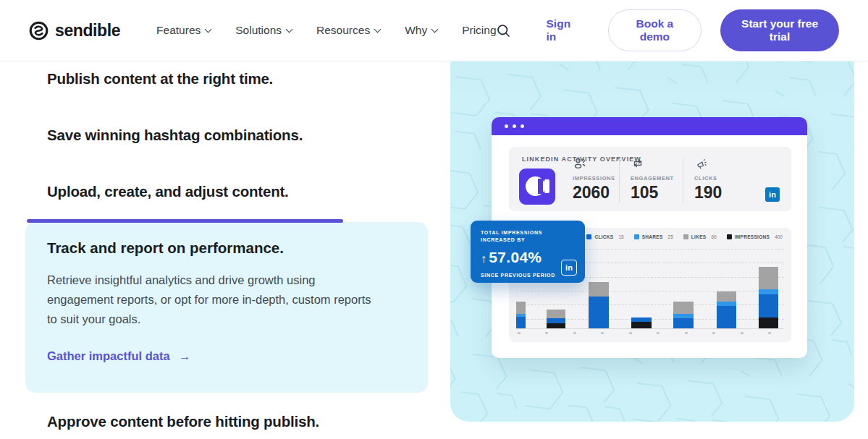 This screenshot has height=439, width=868. What do you see at coordinates (258, 30) in the screenshot?
I see `nav-item-label: Solutions` at bounding box center [258, 30].